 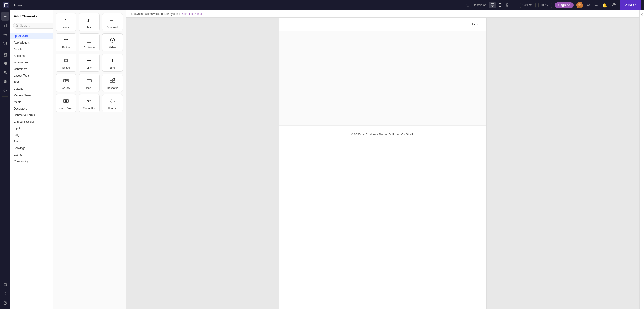 I want to click on device-group: ···, so click(x=503, y=5).